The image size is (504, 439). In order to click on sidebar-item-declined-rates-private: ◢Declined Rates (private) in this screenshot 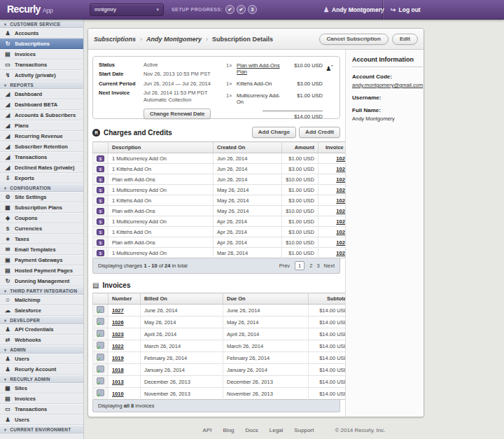, I will do `click(42, 168)`.